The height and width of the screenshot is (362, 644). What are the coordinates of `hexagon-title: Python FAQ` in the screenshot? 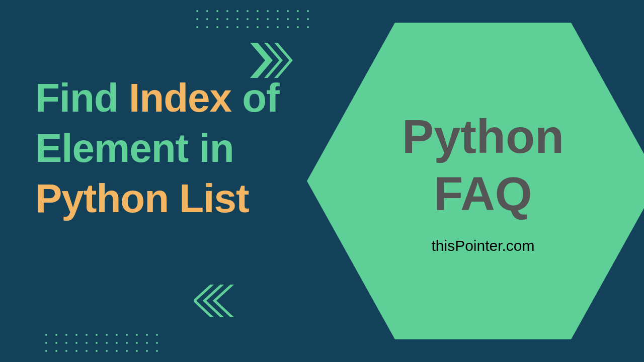 It's located at (483, 165).